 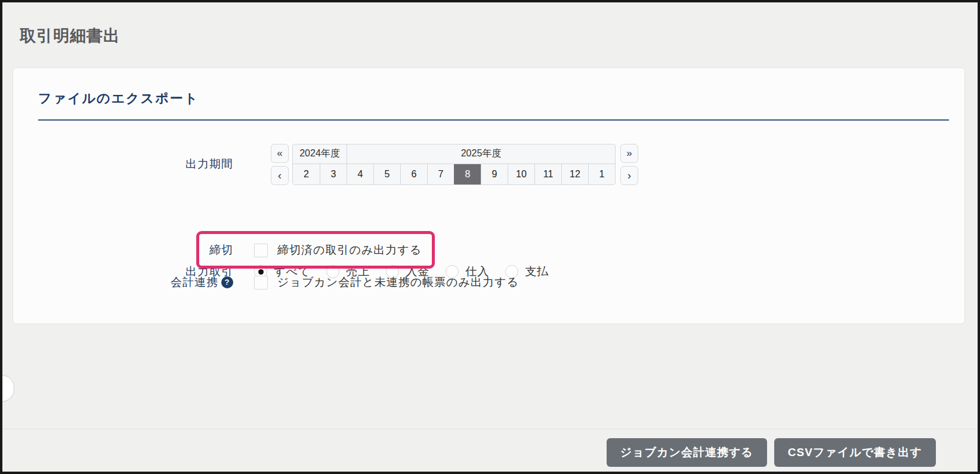 I want to click on page-title: 取引明細書出, so click(x=70, y=36).